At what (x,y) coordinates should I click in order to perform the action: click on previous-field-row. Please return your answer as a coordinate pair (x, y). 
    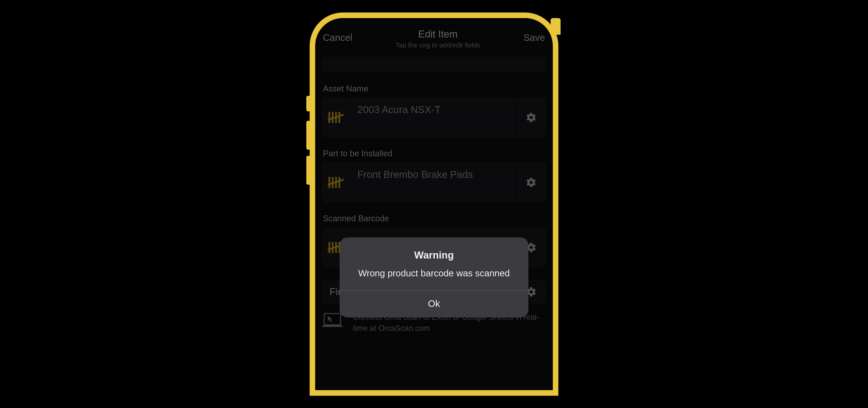
    Looking at the image, I should click on (434, 65).